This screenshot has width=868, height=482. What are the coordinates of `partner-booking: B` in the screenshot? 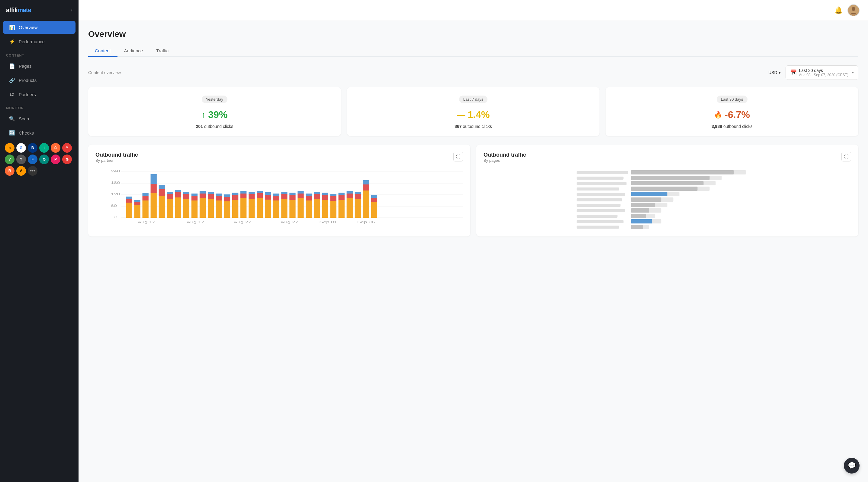 It's located at (32, 148).